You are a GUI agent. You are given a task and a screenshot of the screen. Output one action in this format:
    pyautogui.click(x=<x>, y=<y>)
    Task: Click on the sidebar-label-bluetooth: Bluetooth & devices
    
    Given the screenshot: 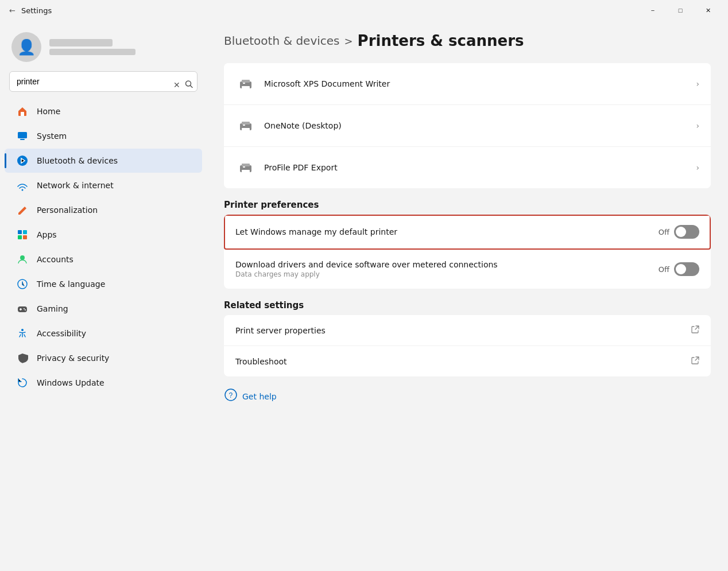 What is the action you would take?
    pyautogui.click(x=77, y=161)
    